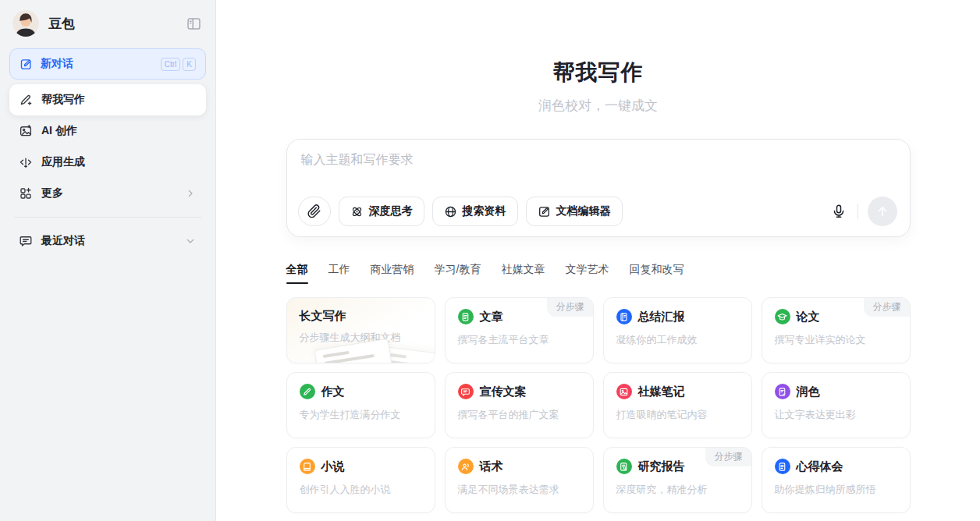  I want to click on send-button, so click(882, 211).